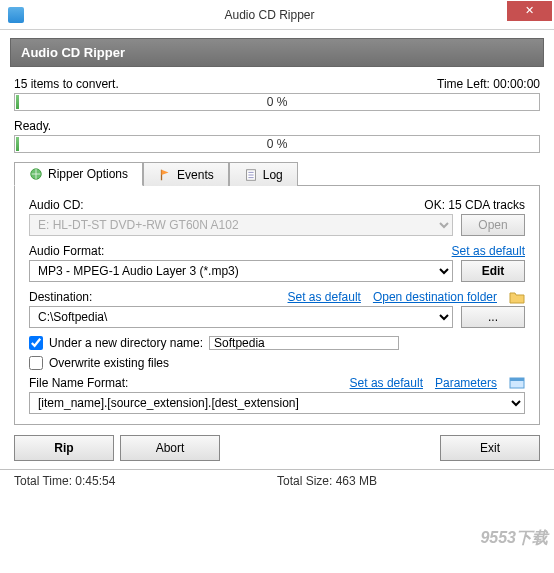 The image size is (554, 573). Describe the element at coordinates (488, 84) in the screenshot. I see `time-left: Time Left: 00:00:00` at that location.